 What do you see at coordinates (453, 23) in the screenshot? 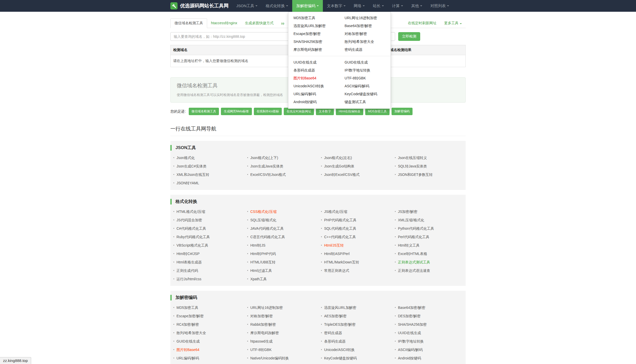
I see `more-tools-dropdown-link: 更多工具` at bounding box center [453, 23].